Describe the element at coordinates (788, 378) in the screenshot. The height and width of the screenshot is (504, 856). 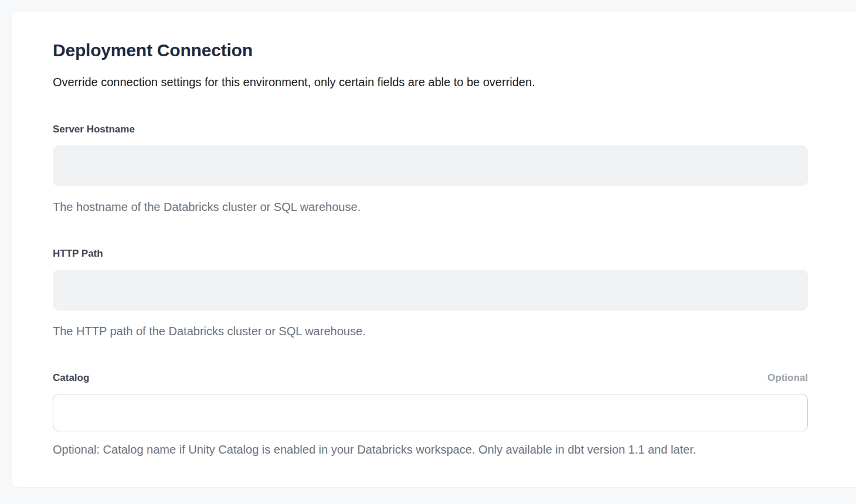
I see `catalog-optional-badge: Optional` at that location.